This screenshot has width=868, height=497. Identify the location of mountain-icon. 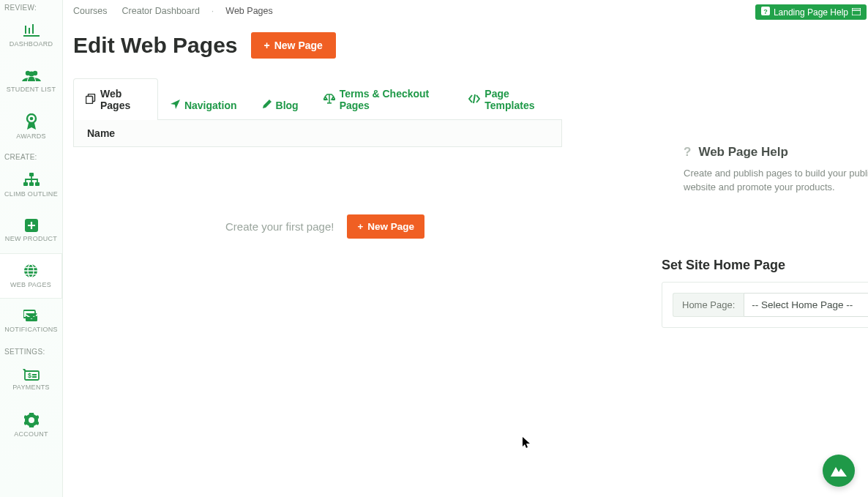
(839, 471).